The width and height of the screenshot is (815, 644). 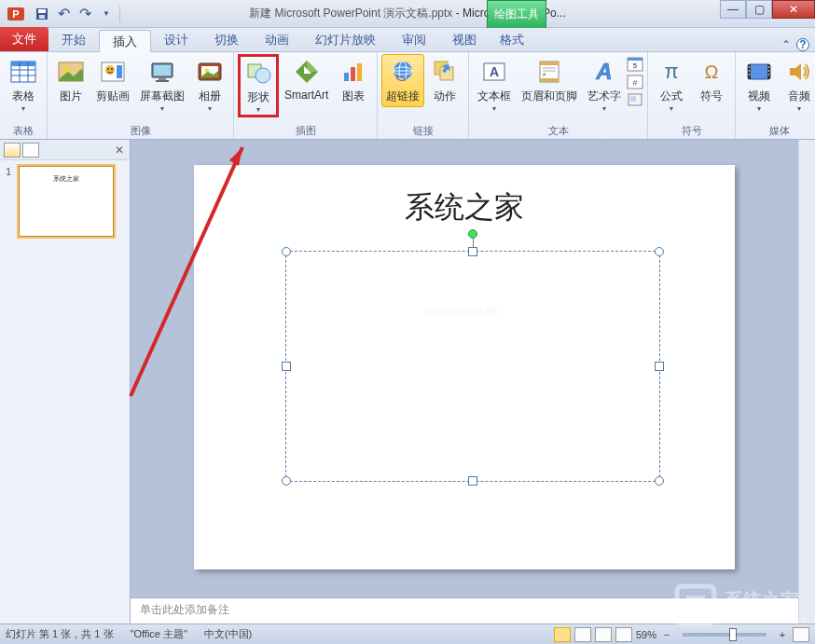 What do you see at coordinates (228, 634) in the screenshot?
I see `language-indicator: 中文(中国)` at bounding box center [228, 634].